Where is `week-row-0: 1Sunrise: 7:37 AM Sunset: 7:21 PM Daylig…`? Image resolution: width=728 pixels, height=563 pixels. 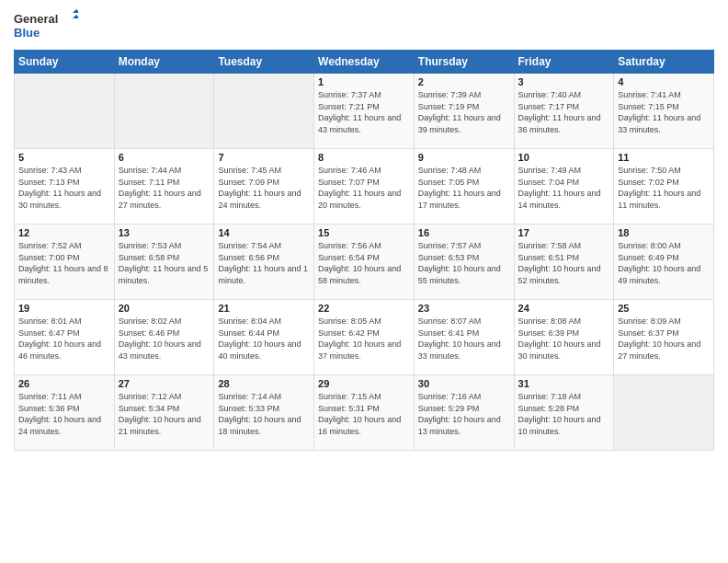 week-row-0: 1Sunrise: 7:37 AM Sunset: 7:21 PM Daylig… is located at coordinates (364, 111).